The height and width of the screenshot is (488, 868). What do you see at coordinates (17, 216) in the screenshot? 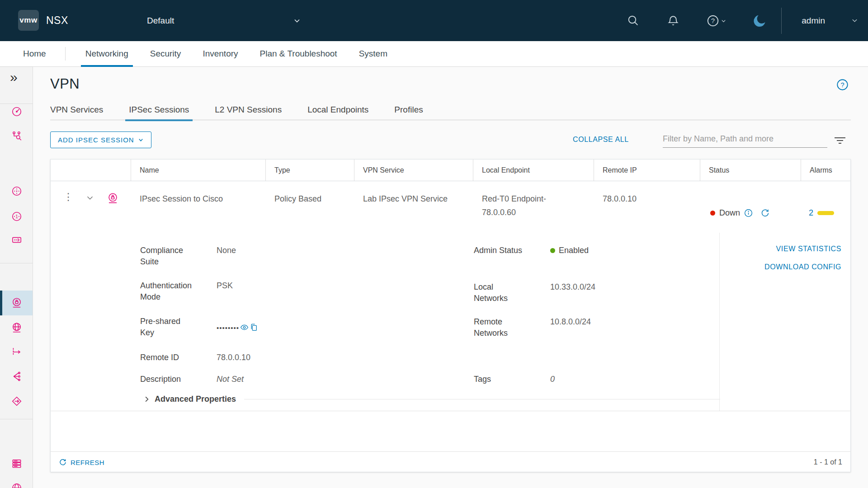
I see `svg-text: 1` at bounding box center [17, 216].